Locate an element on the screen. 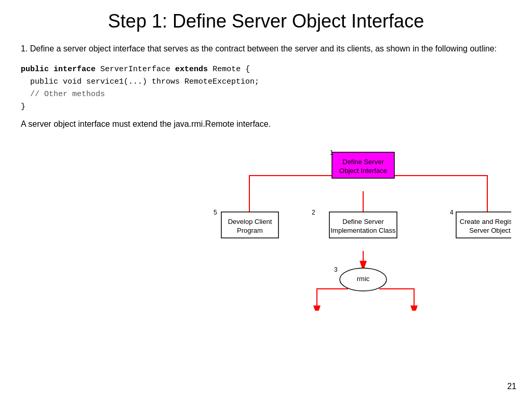  code-block: public interface ServerInterface extends… is located at coordinates (266, 88).